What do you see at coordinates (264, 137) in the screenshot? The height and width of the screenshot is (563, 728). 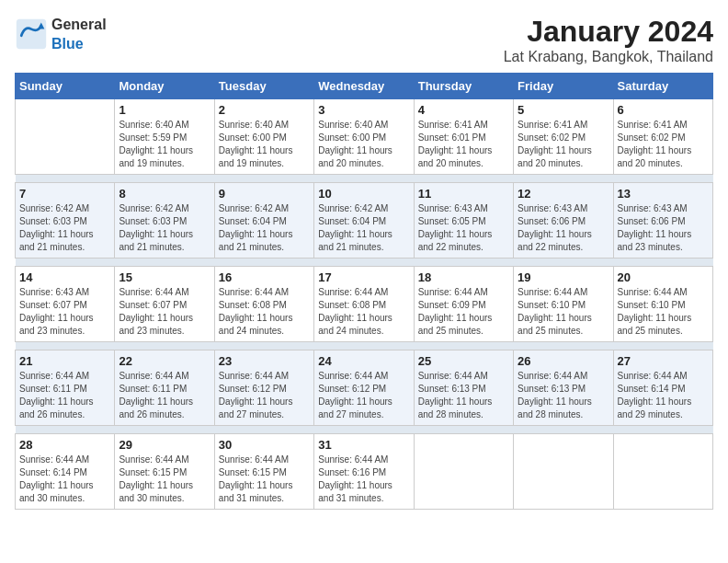 I see `calendar-cell: 2Sunrise: 6:40 AM Sunset: 6:00 PM Daylig…` at bounding box center [264, 137].